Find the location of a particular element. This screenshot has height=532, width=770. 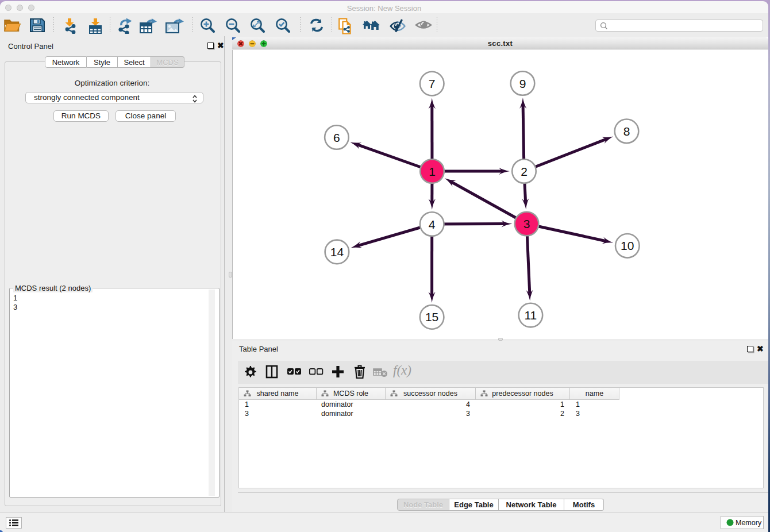

svg-text: 6 is located at coordinates (337, 138).